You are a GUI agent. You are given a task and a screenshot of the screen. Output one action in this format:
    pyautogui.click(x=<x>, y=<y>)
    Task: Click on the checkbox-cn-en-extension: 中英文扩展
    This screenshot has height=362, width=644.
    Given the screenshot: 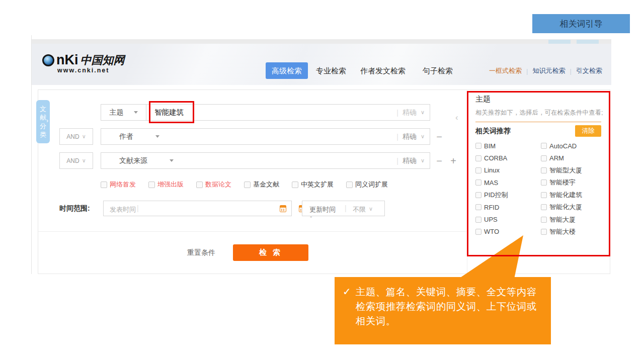 What is the action you would take?
    pyautogui.click(x=313, y=185)
    